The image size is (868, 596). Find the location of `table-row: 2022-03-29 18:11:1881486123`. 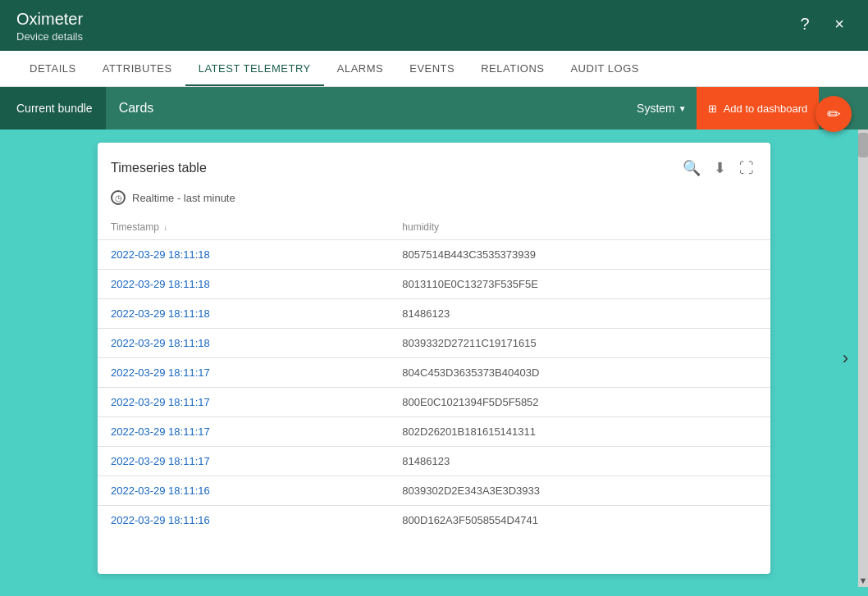

table-row: 2022-03-29 18:11:1881486123 is located at coordinates (434, 314).